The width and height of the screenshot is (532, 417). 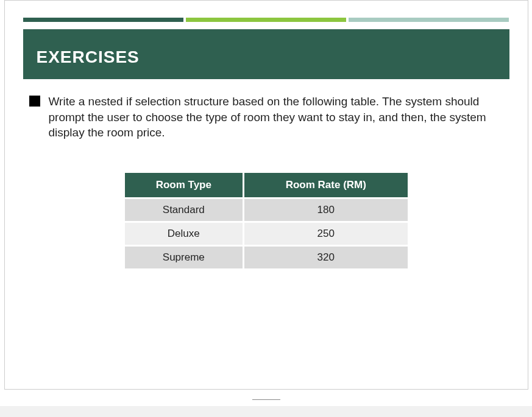 I want to click on cell-roomtype: Supreme, so click(x=184, y=258).